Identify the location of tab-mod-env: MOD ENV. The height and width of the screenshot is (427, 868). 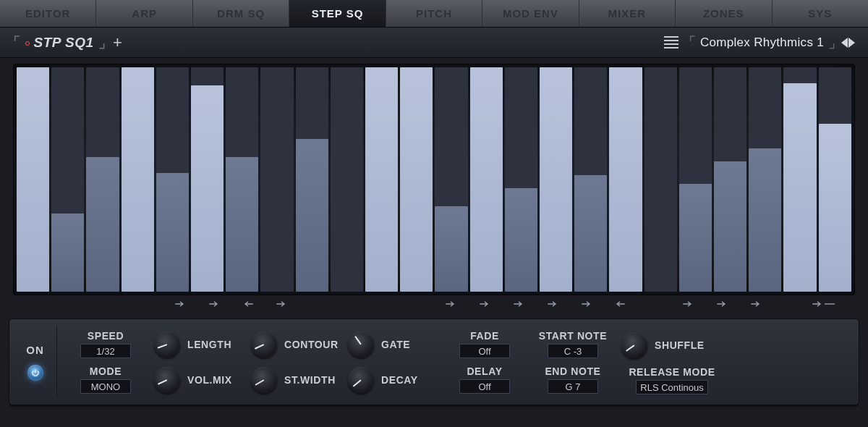
(531, 13).